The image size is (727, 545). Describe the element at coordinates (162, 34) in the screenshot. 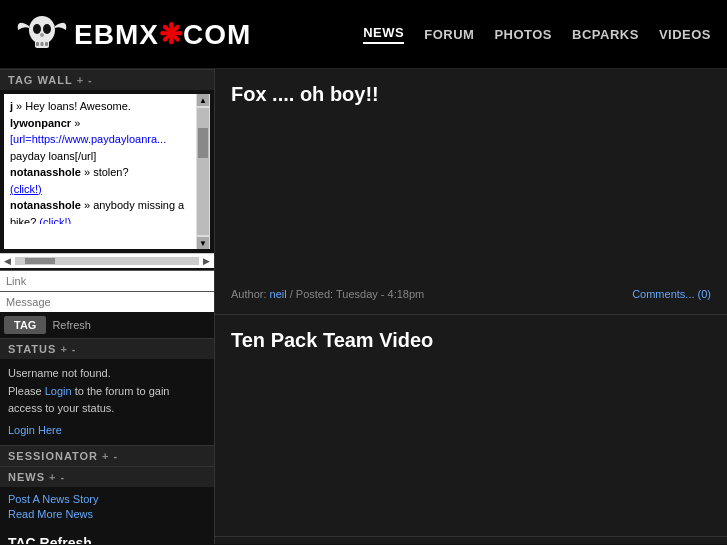

I see `logo-text: EBMX❋COM` at that location.